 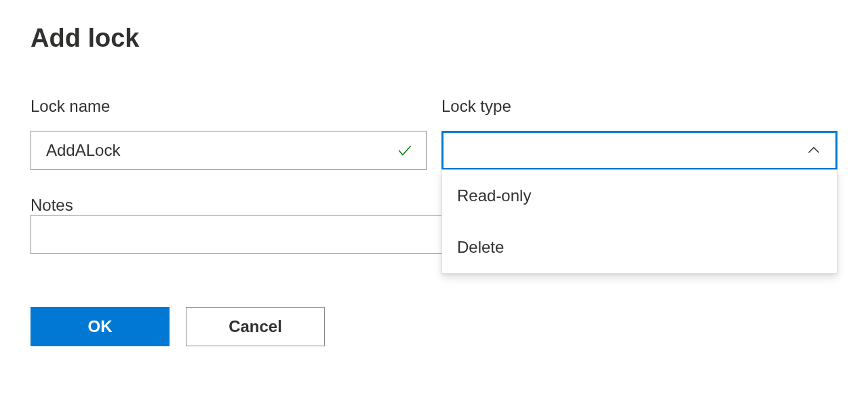 I want to click on lock-type-option-read-only: Read-only, so click(x=639, y=196).